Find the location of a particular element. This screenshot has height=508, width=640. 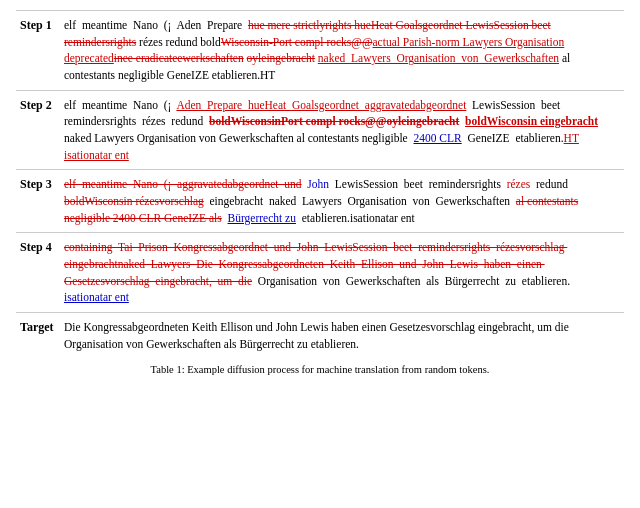

step2-row: Step 2 elf meantime Nano (¡ Aden Prepare… is located at coordinates (320, 130).